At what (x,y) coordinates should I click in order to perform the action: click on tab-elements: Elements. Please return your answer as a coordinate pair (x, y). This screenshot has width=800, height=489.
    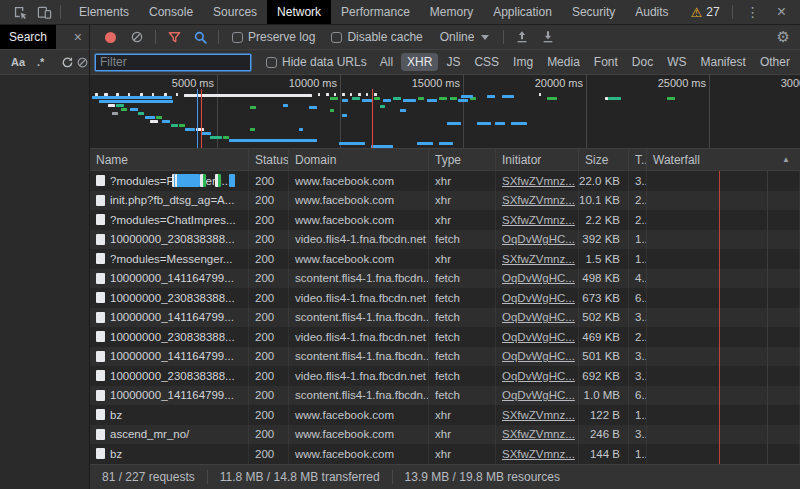
    Looking at the image, I should click on (104, 12).